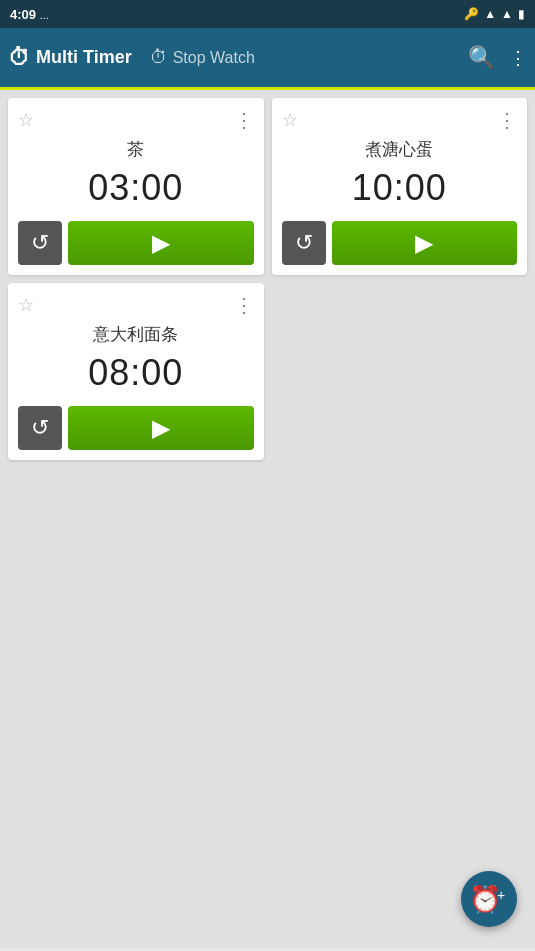  Describe the element at coordinates (482, 58) in the screenshot. I see `search-icon: 🔍` at that location.